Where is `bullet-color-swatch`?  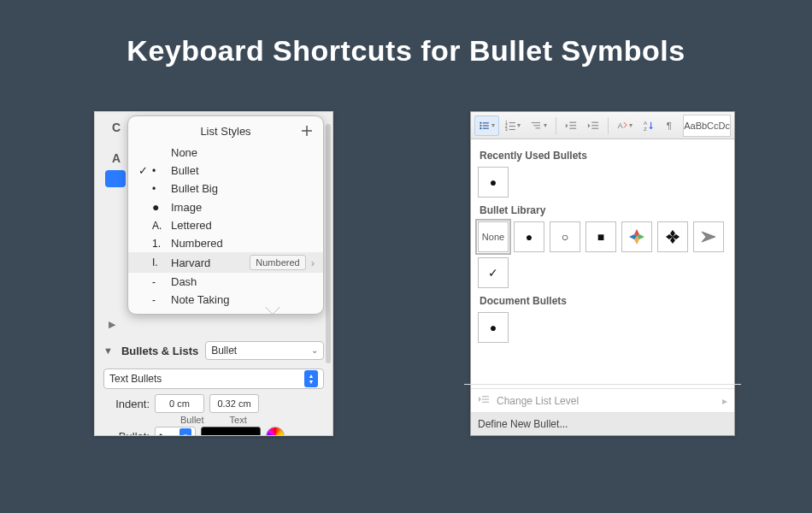 bullet-color-swatch is located at coordinates (231, 431).